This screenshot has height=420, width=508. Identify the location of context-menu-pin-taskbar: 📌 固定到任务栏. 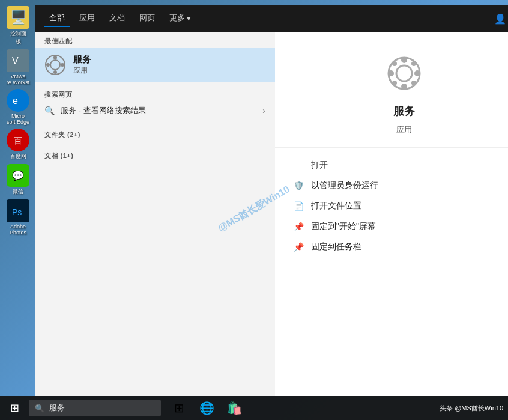
(392, 247).